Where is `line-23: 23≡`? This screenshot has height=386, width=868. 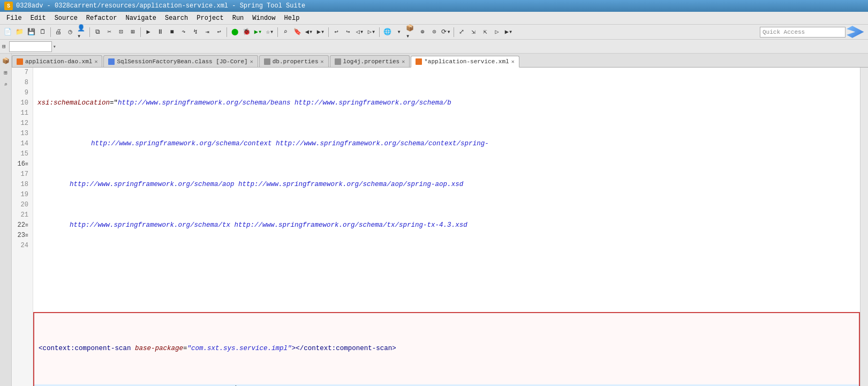
line-23: 23≡ is located at coordinates (21, 236).